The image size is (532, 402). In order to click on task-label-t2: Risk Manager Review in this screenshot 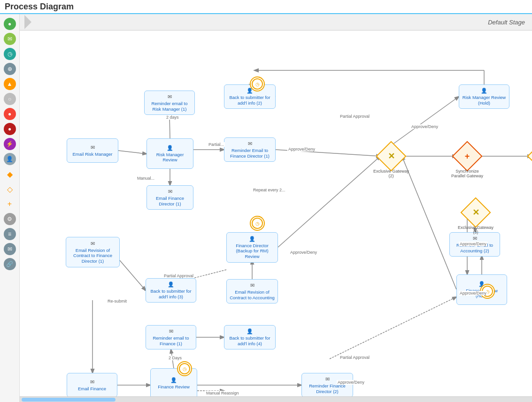, I will do `click(170, 158)`.